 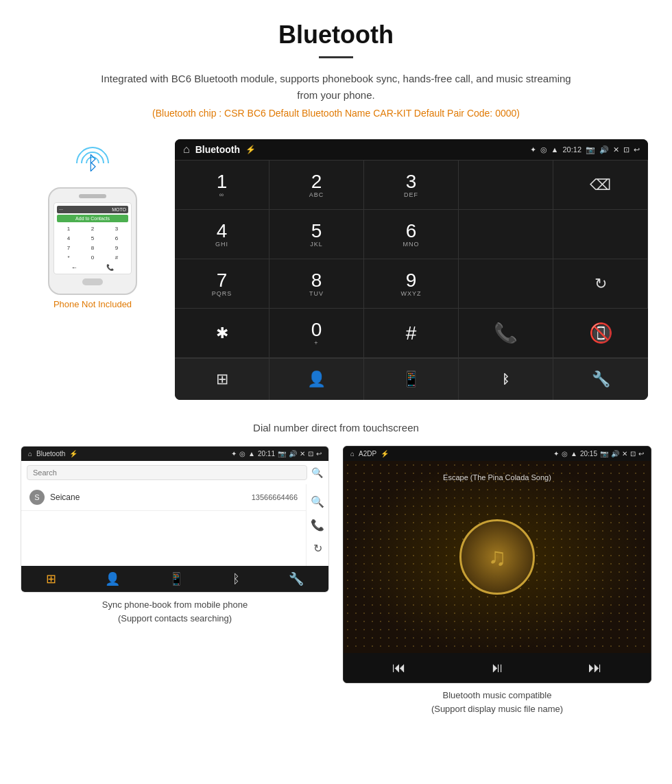 I want to click on phonebook-caption: Sync phone-book from mobile phone (Suppo…, so click(x=175, y=612).